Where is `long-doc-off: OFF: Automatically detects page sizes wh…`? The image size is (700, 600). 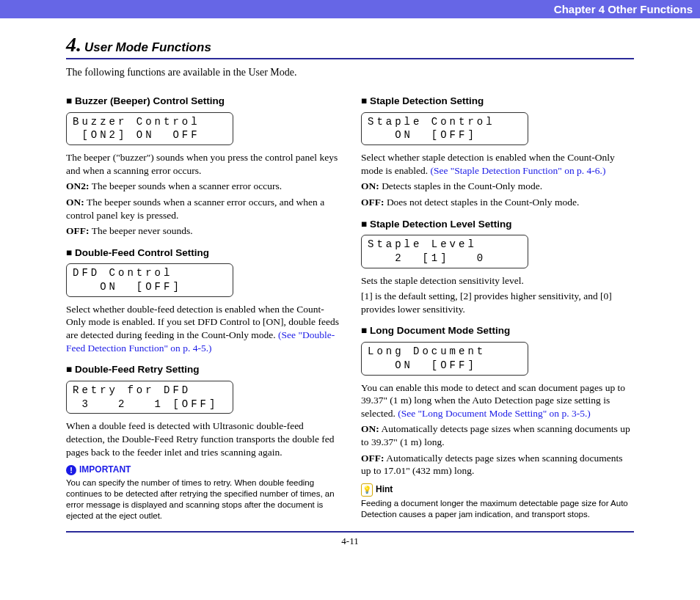 long-doc-off: OFF: Automatically detects page sizes wh… is located at coordinates (497, 465).